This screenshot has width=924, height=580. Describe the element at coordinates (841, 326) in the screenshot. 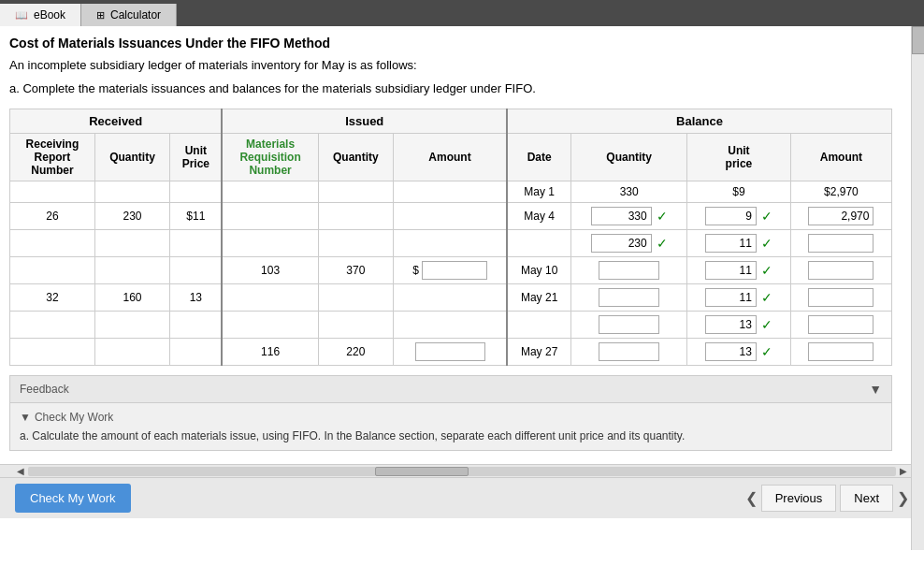

I see `cell-bal-amount-row6` at that location.